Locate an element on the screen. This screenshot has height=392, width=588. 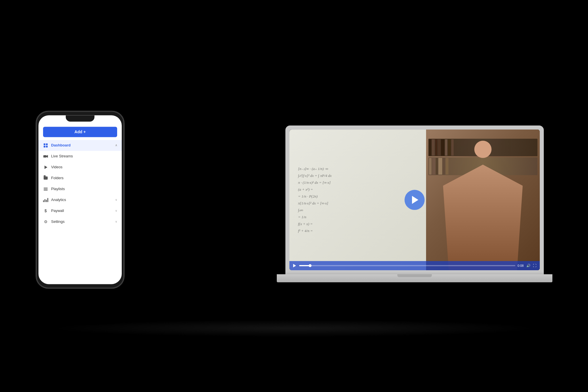
phone-screen: Add + Dashboard ∧ is located at coordinates (80, 200).